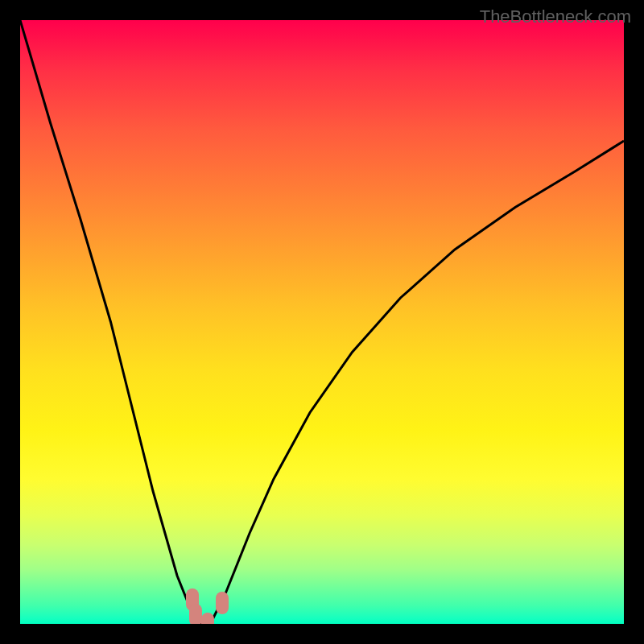 This screenshot has width=644, height=644. I want to click on watermark-text: TheBottleneck.com, so click(555, 17).